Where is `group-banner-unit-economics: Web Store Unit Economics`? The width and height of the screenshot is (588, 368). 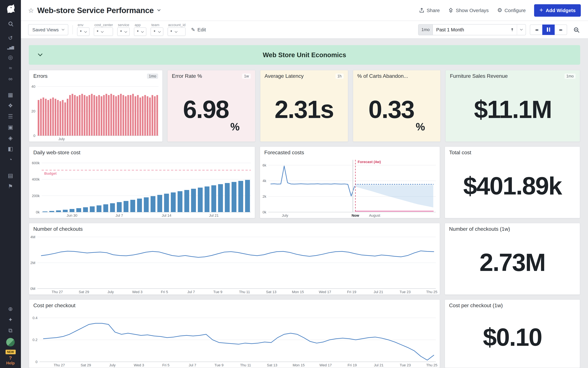 group-banner-unit-economics: Web Store Unit Economics is located at coordinates (305, 55).